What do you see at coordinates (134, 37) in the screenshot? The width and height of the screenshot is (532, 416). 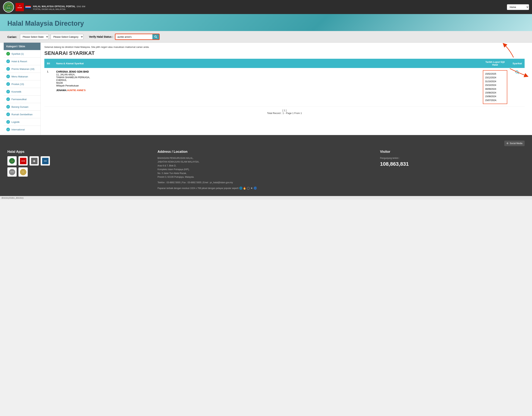 I see `verify-input` at bounding box center [134, 37].